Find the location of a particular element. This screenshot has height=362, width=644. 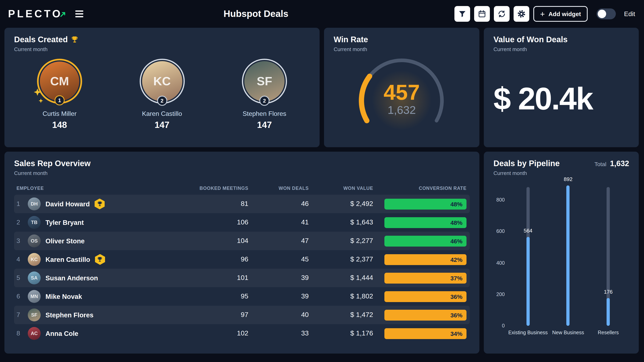

trophy-badge-icon is located at coordinates (100, 204).